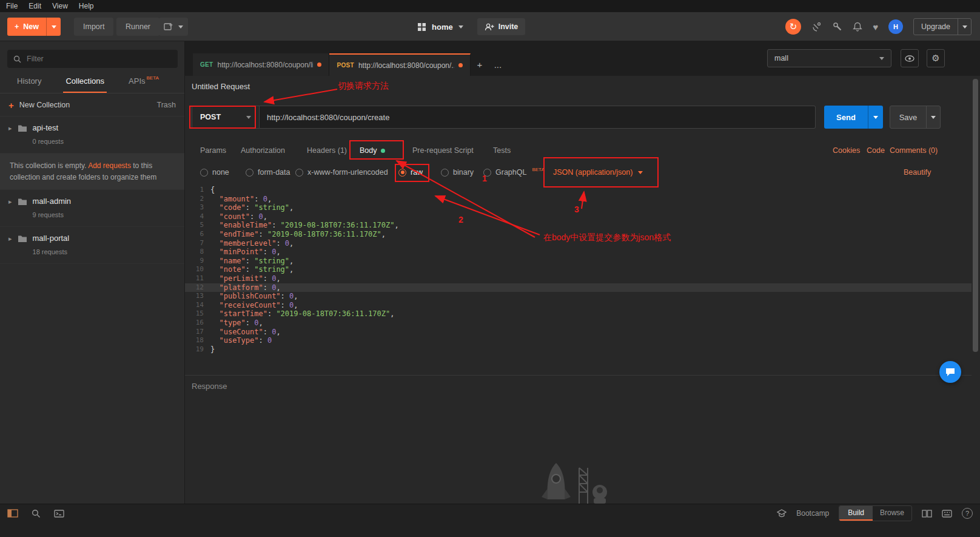 Image resolution: width=980 pixels, height=537 pixels. I want to click on invite-button: Invite, so click(502, 27).